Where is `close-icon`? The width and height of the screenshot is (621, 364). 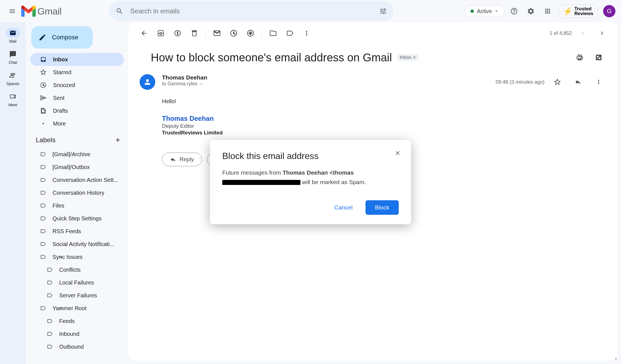
close-icon is located at coordinates (398, 153).